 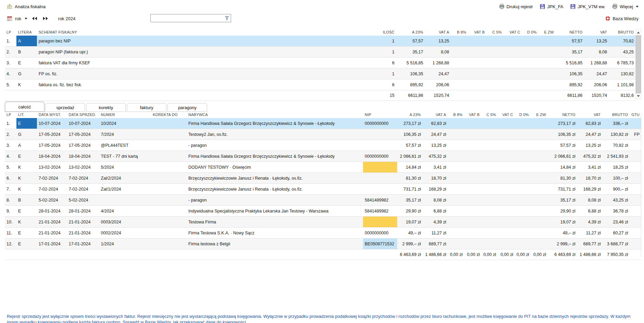 I want to click on summary-cell-ilosc: 6, so click(x=381, y=63).